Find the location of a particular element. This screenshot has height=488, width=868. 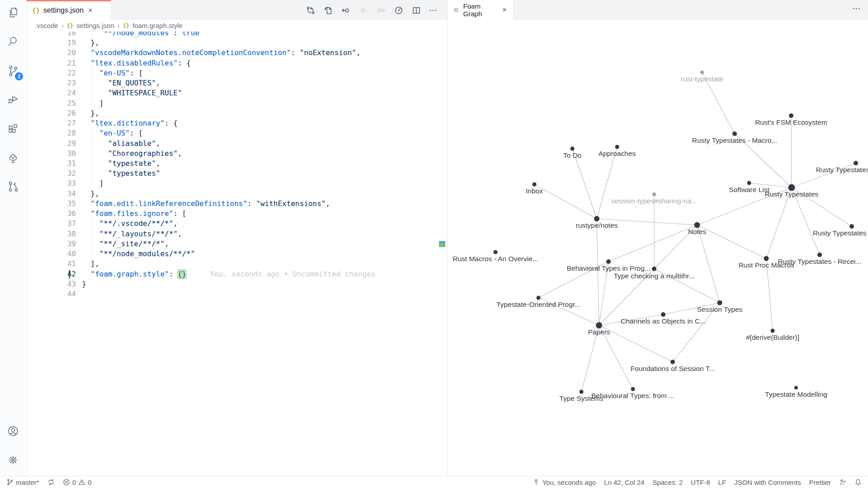

source-control-icon: 2 is located at coordinates (13, 71).